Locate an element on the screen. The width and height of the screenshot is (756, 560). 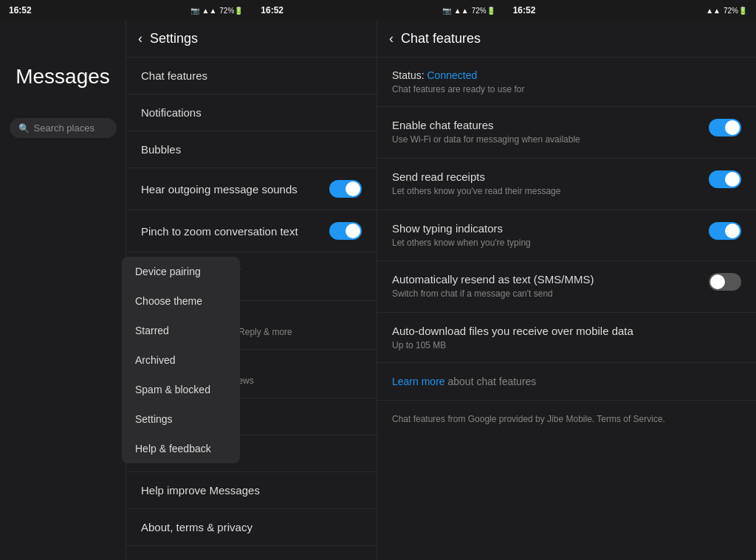
icons-1: 📷 ▲▲ 72%🔋 is located at coordinates (217, 10).